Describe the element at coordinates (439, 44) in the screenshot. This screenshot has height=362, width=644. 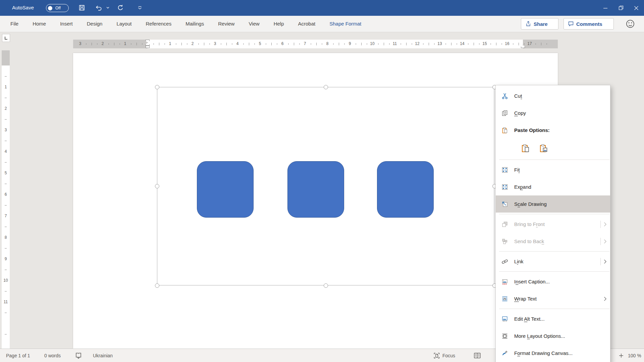
I see `ruler-number: 13` at that location.